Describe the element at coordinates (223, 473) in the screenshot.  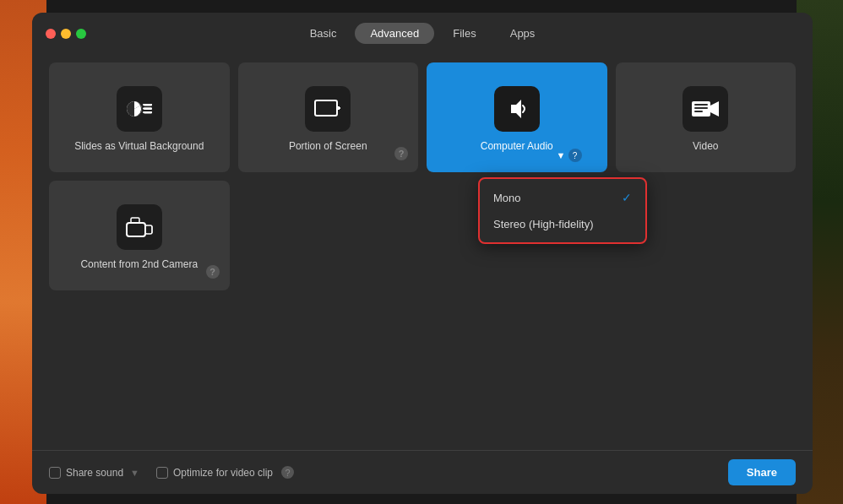
I see `optimize-label: Optimize for video clip` at that location.